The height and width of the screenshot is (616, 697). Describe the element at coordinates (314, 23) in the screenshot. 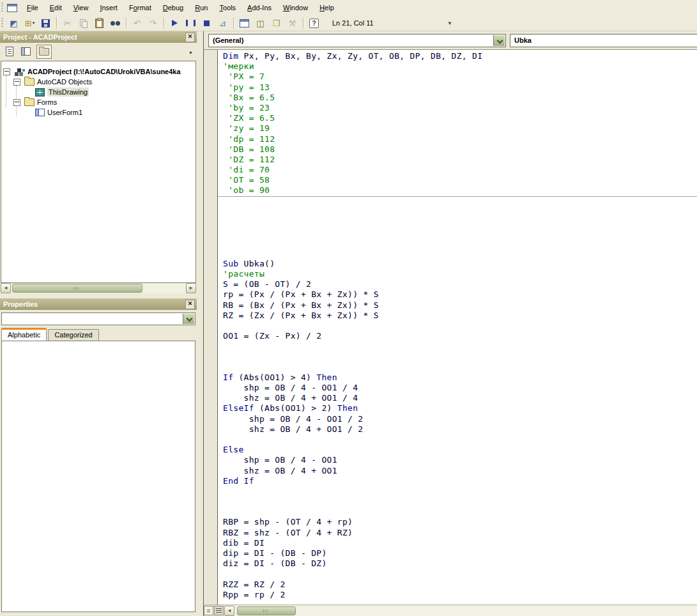

I see `help-button` at that location.